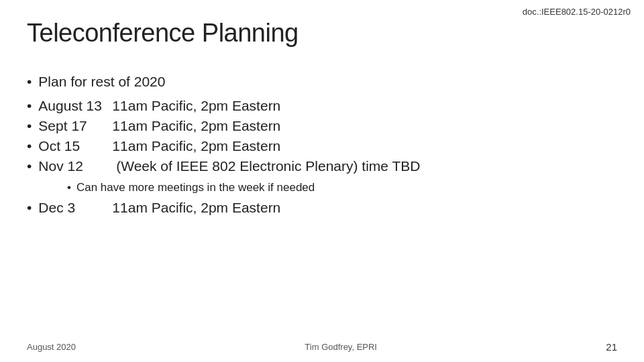  What do you see at coordinates (341, 347) in the screenshot?
I see `footer-center: Tim Godfrey, EPRI` at bounding box center [341, 347].